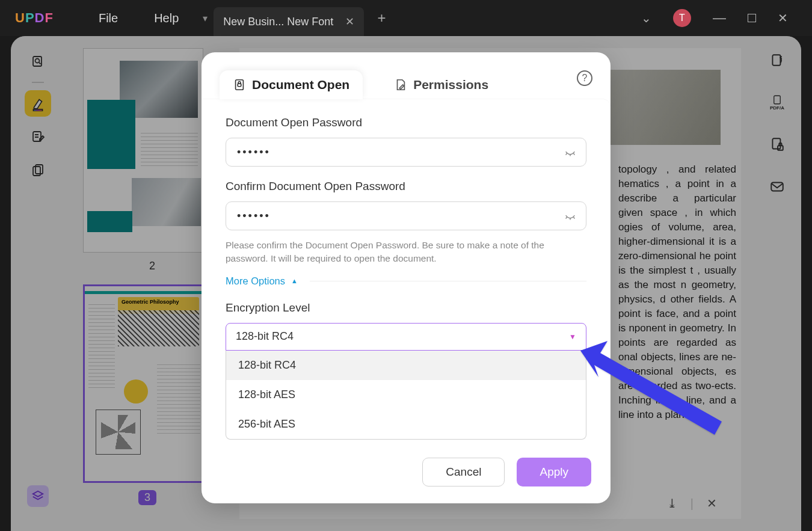 Image resolution: width=812 pixels, height=531 pixels. Describe the element at coordinates (570, 218) in the screenshot. I see `show-confirm-password-icon` at that location.